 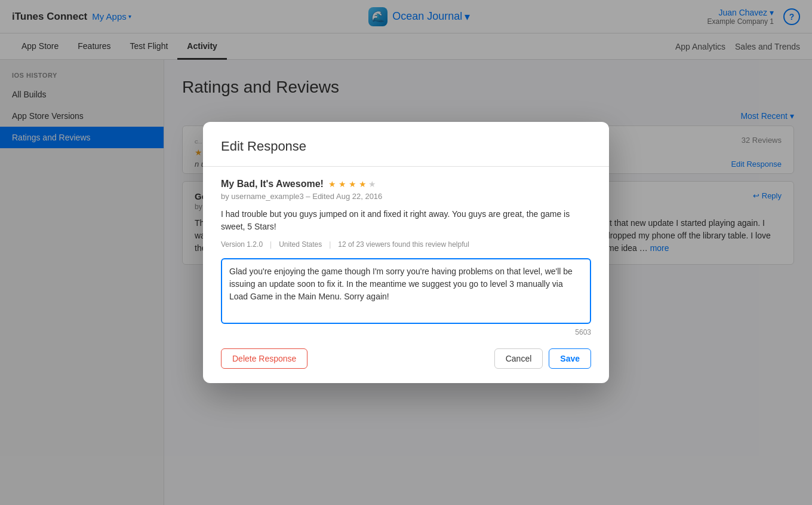 What do you see at coordinates (406, 291) in the screenshot?
I see `response-textarea: Glad you're enjoying the game though I'm…` at bounding box center [406, 291].